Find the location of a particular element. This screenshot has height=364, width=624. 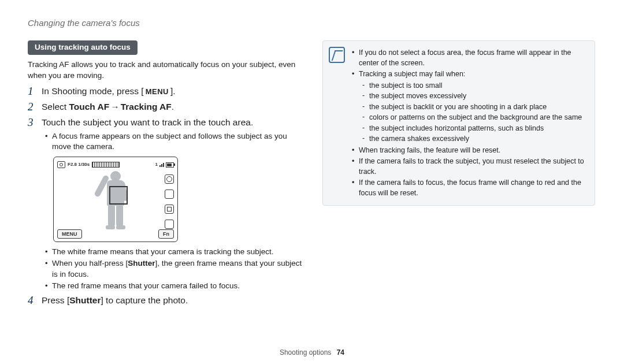

page-header-title: Changing the camera's focus is located at coordinates (312, 23).